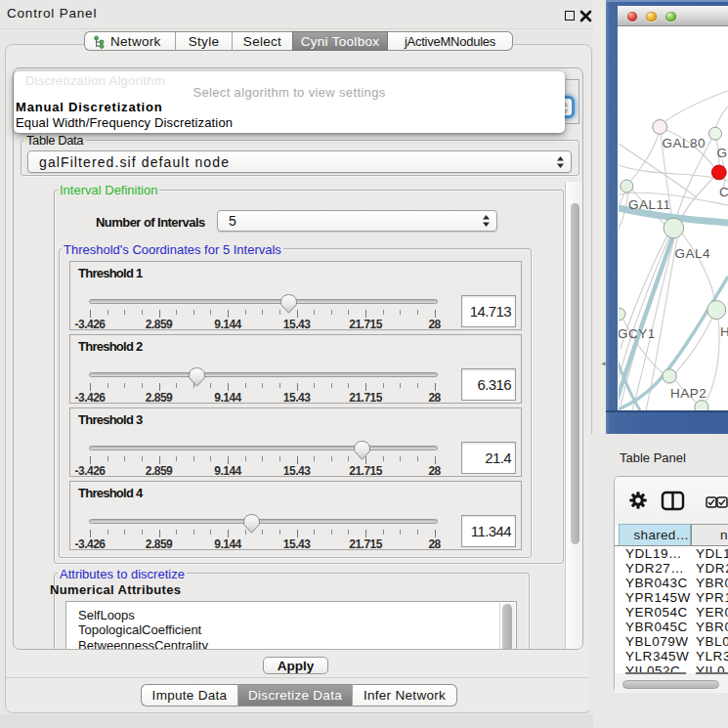 The width and height of the screenshot is (728, 728). What do you see at coordinates (694, 254) in the screenshot?
I see `svg-text: GAL4` at bounding box center [694, 254].